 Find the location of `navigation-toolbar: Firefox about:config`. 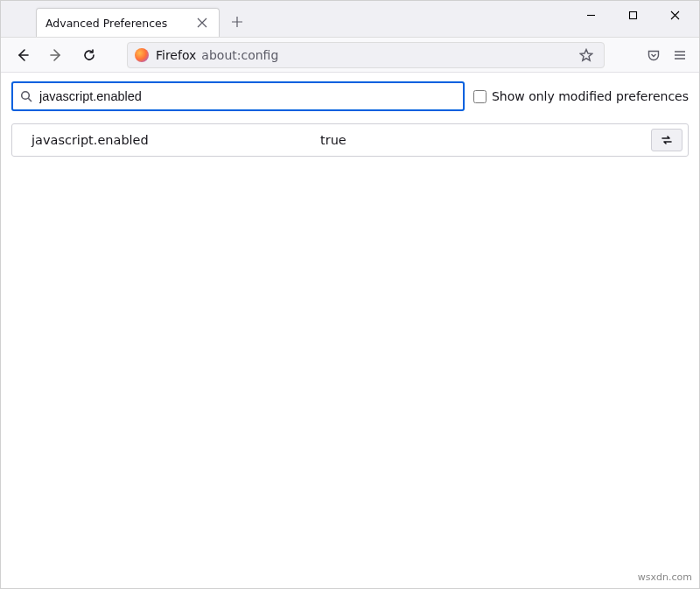

navigation-toolbar: Firefox about:config is located at coordinates (350, 55).